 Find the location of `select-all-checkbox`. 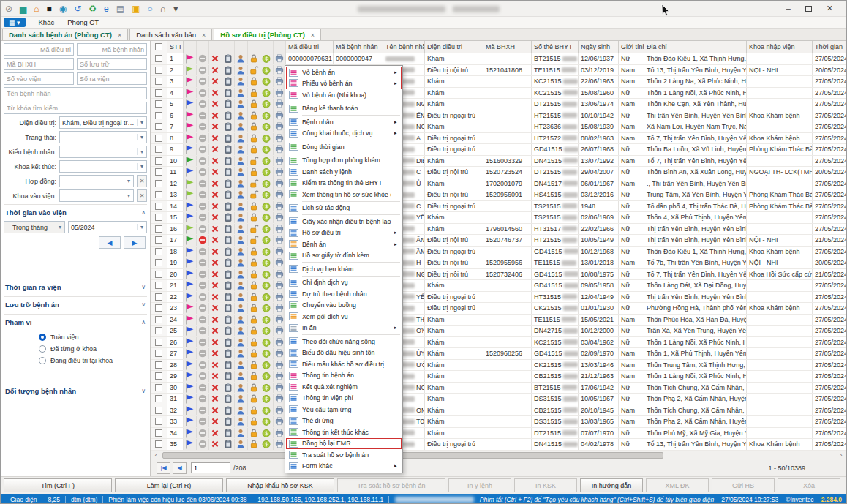

select-all-checkbox is located at coordinates (159, 47).